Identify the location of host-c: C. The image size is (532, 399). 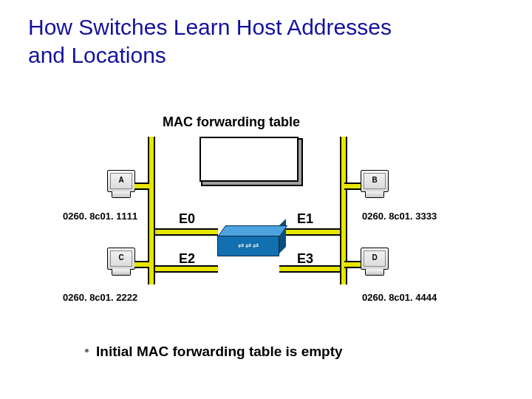
(121, 262).